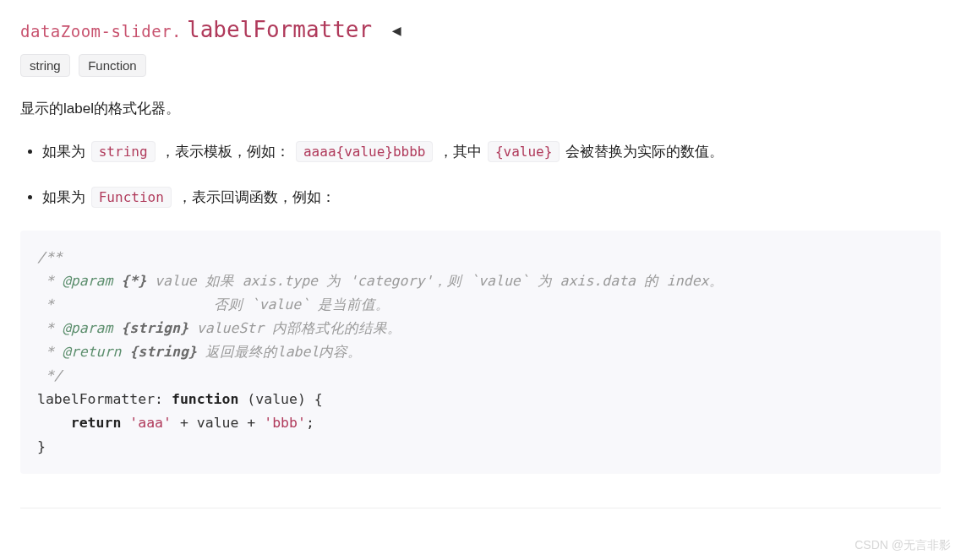 This screenshot has width=961, height=560. Describe the element at coordinates (310, 422) in the screenshot. I see `code-text: ;` at that location.